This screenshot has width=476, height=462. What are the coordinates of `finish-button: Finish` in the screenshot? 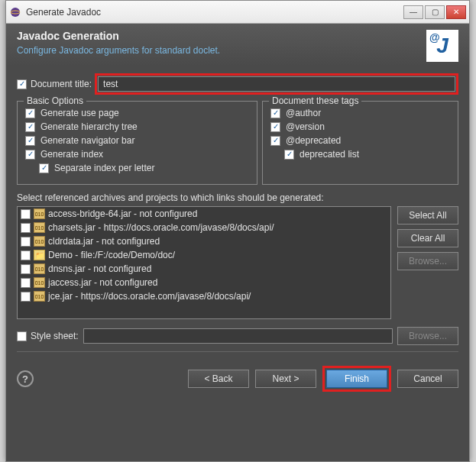 It's located at (357, 379).